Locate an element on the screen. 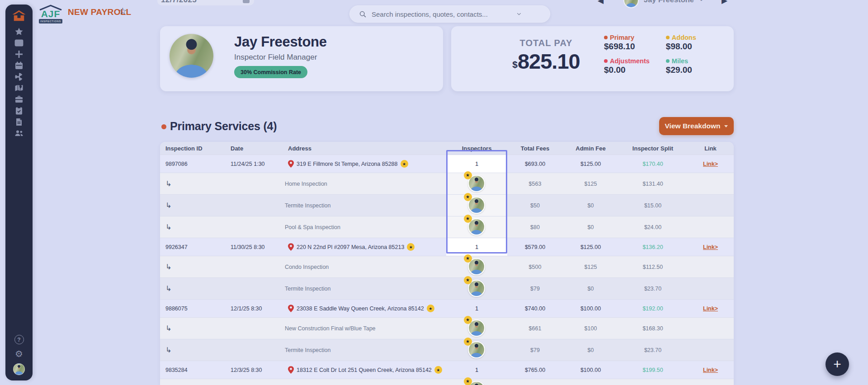 The width and height of the screenshot is (868, 385). brand-logo: AJF INSPECTIONS is located at coordinates (51, 14).